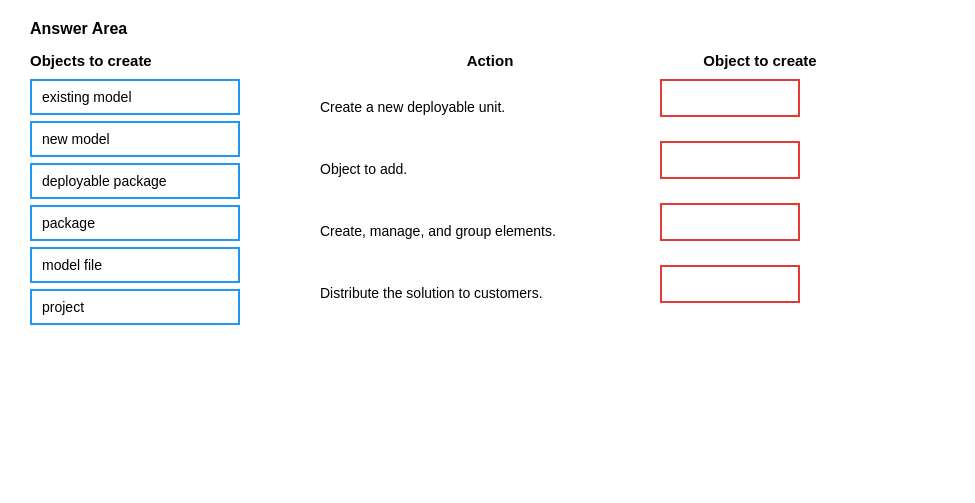  Describe the element at coordinates (150, 60) in the screenshot. I see `objects-column-header: Objects to create` at that location.